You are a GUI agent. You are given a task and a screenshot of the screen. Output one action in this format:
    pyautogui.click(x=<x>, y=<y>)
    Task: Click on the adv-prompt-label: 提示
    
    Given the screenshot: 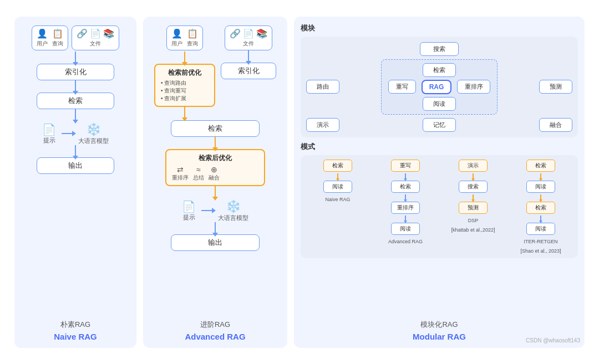 What is the action you would take?
    pyautogui.click(x=189, y=217)
    